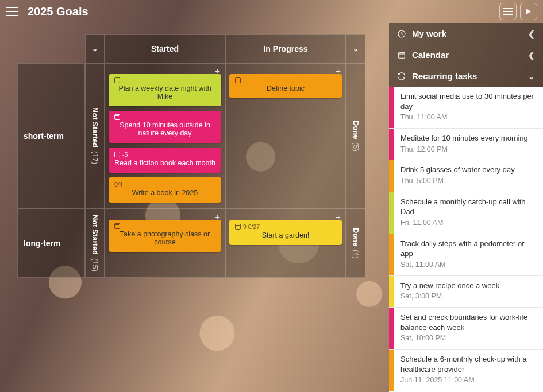 The height and width of the screenshot is (392, 543). I want to click on card-title: Write a book in 2025, so click(165, 193).